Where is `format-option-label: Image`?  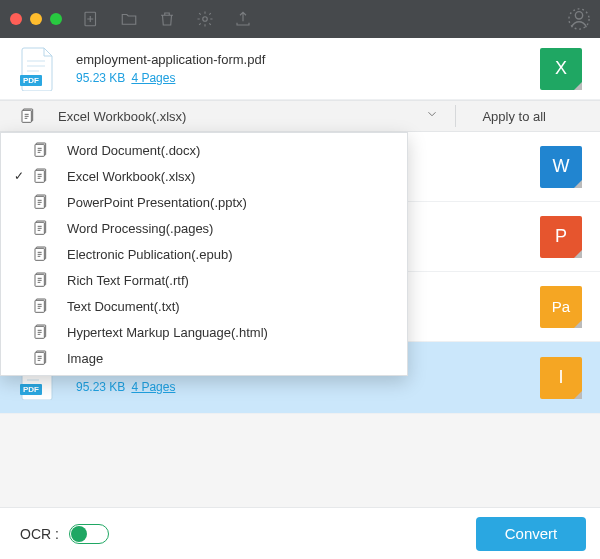
format-option-label: Image is located at coordinates (85, 358).